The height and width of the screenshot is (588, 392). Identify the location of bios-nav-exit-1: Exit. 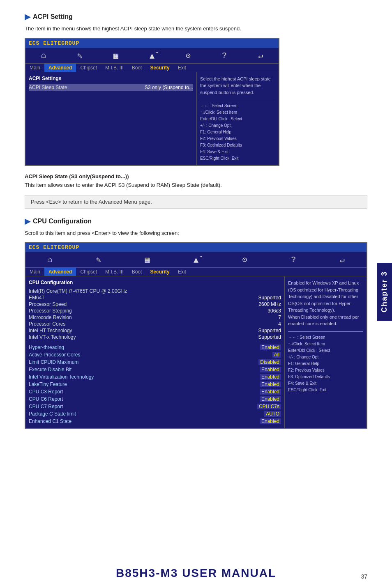
(182, 68).